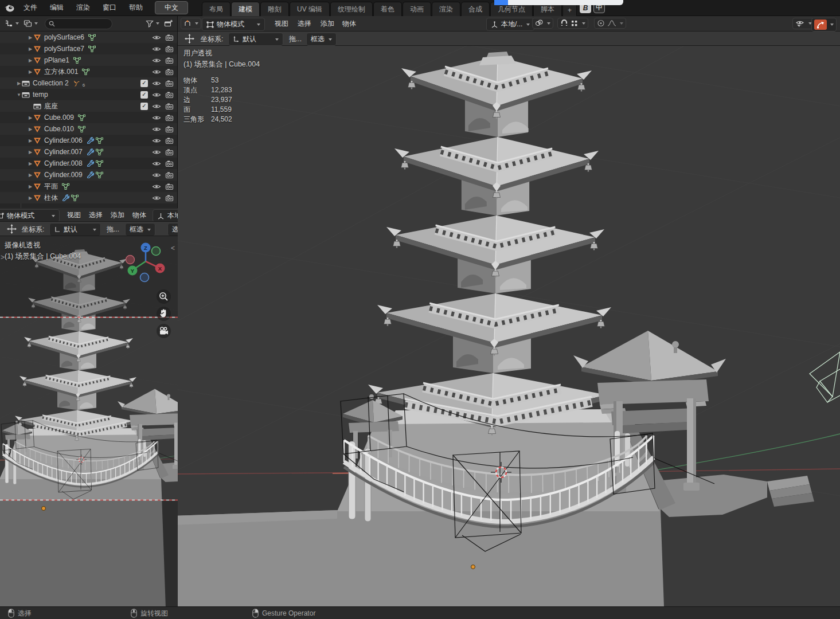  Describe the element at coordinates (136, 8) in the screenshot. I see `menu-help: 帮助` at that location.